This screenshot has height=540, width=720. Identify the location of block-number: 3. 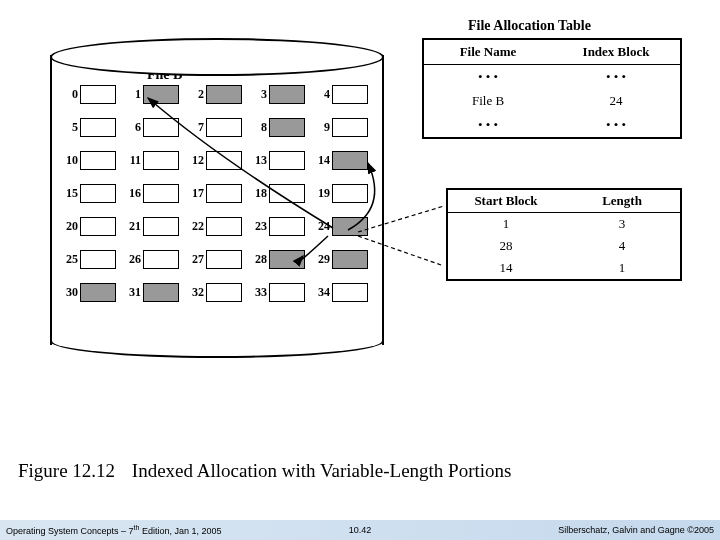
(258, 94).